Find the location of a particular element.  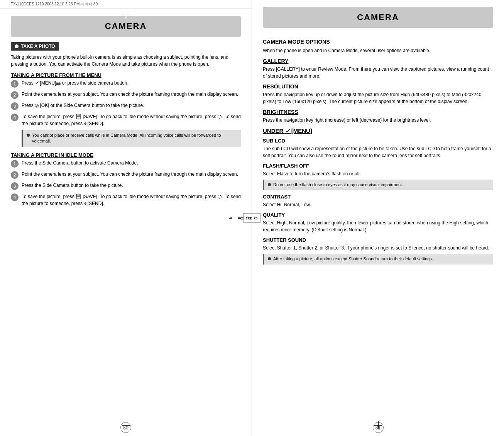

intro-text: Taking pictures with your phone's built-… is located at coordinates (126, 61).